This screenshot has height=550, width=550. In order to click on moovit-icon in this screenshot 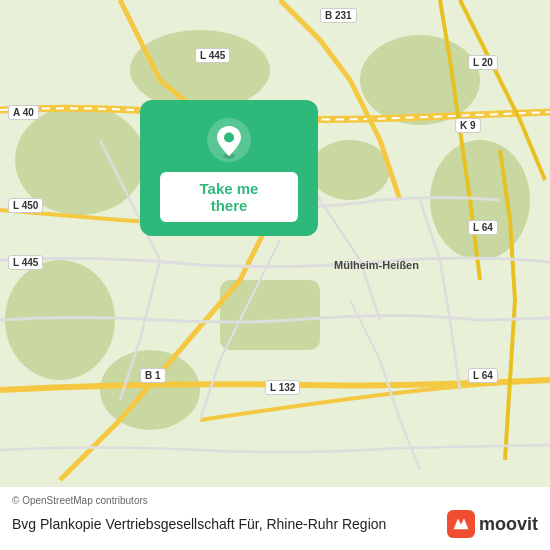, I will do `click(461, 524)`.